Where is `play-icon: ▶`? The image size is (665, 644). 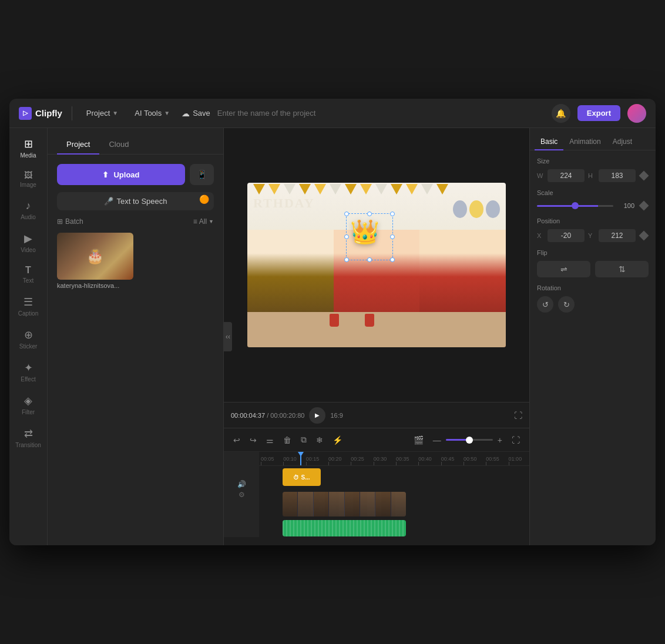
play-icon: ▶ is located at coordinates (317, 415).